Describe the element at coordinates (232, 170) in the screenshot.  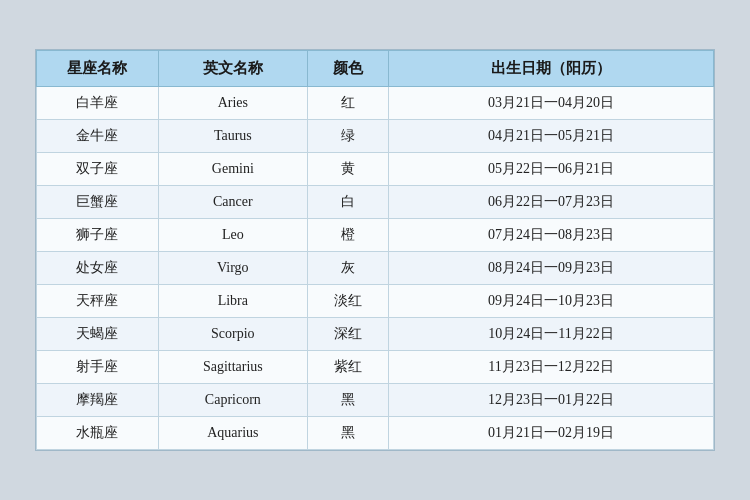
I see `cell-english: Gemini` at that location.